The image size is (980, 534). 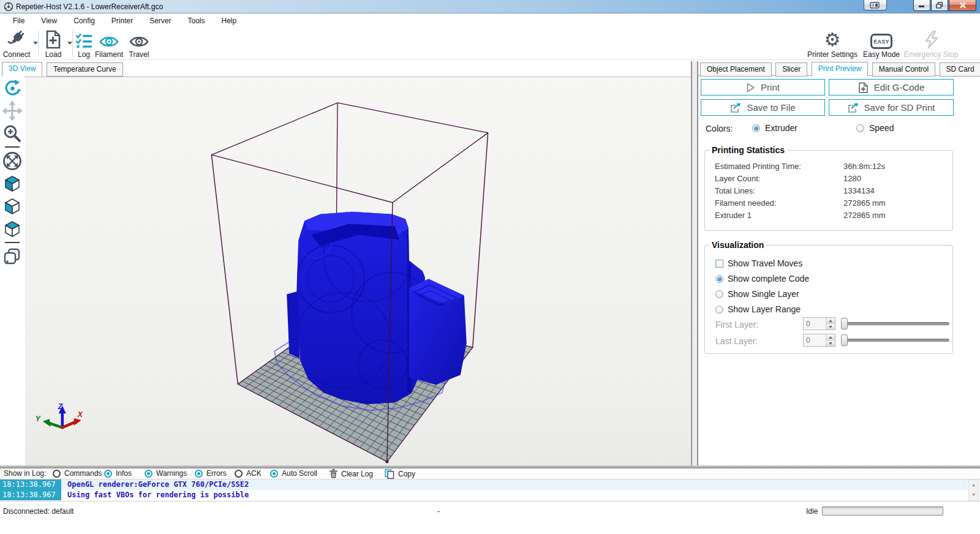 I want to click on top-view-button, so click(x=12, y=229).